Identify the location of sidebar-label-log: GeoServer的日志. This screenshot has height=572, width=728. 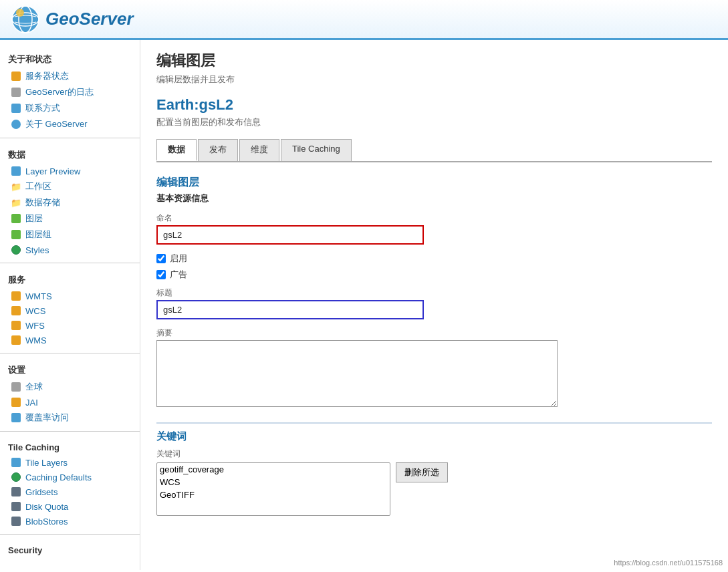
(59, 92).